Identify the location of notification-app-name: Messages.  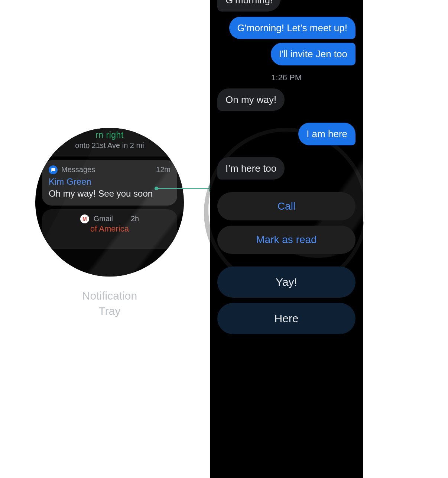
(78, 169).